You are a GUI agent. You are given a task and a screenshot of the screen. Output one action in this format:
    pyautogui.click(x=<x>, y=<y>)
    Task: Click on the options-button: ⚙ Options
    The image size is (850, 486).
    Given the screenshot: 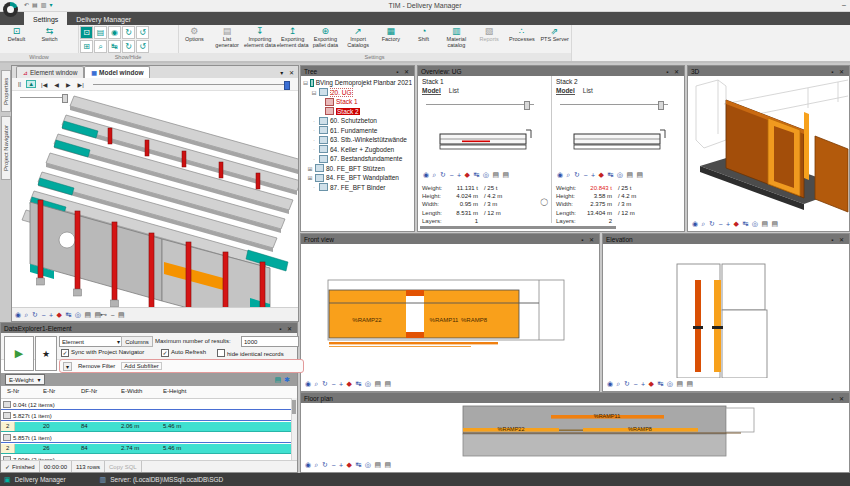 What is the action you would take?
    pyautogui.click(x=194, y=34)
    